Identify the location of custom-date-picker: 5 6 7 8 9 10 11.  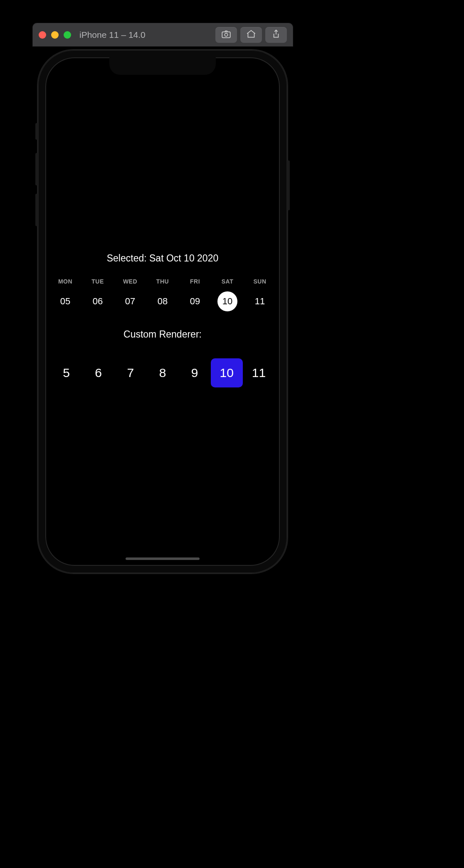
(163, 373).